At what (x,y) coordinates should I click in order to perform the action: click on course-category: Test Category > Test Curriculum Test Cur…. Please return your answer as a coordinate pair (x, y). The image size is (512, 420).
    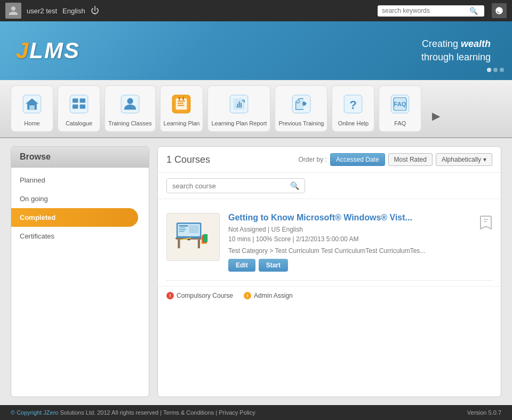
    Looking at the image, I should click on (350, 251).